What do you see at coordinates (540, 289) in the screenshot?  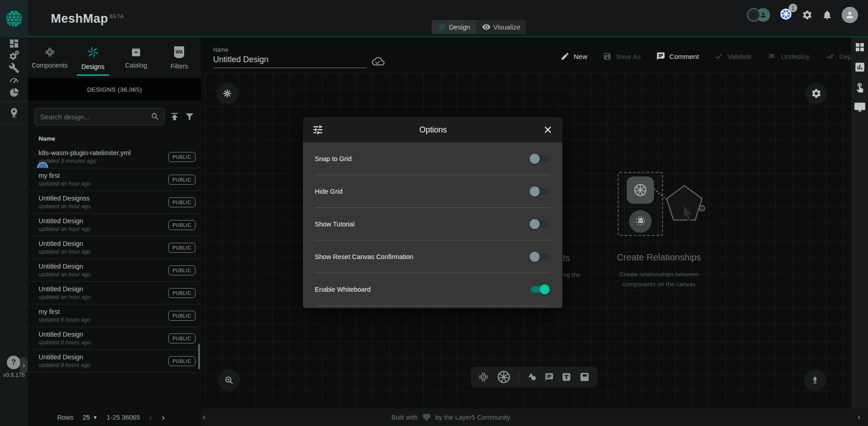 I see `enable-whiteboard-toggle` at bounding box center [540, 289].